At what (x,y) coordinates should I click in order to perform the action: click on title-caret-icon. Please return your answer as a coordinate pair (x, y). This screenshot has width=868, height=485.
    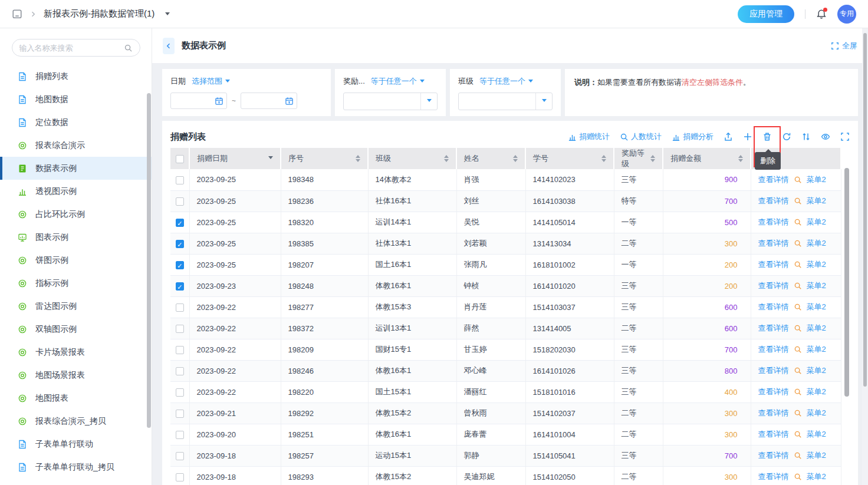
    Looking at the image, I should click on (167, 15).